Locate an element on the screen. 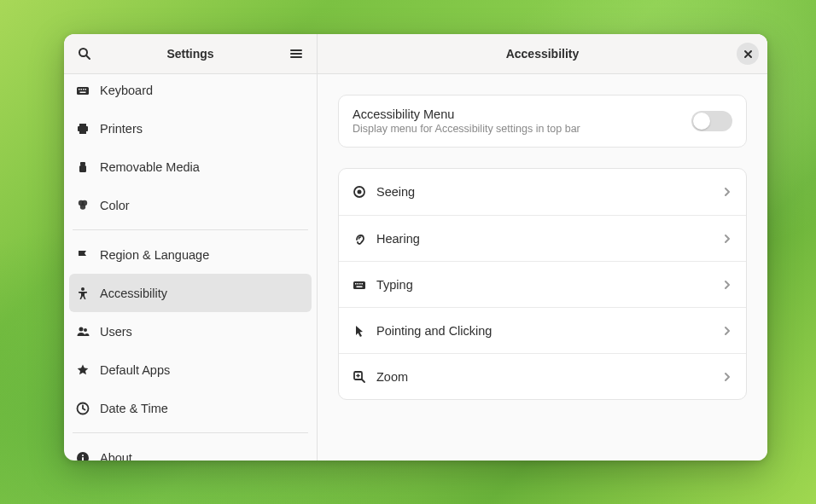  sidebar-item-label: Date & Time is located at coordinates (134, 408).